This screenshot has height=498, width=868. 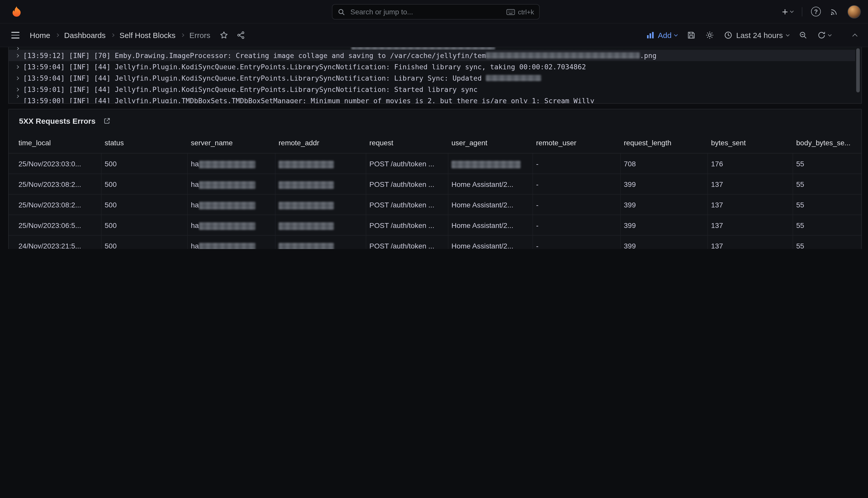 I want to click on time-range-picker: Last 24 hours, so click(x=757, y=35).